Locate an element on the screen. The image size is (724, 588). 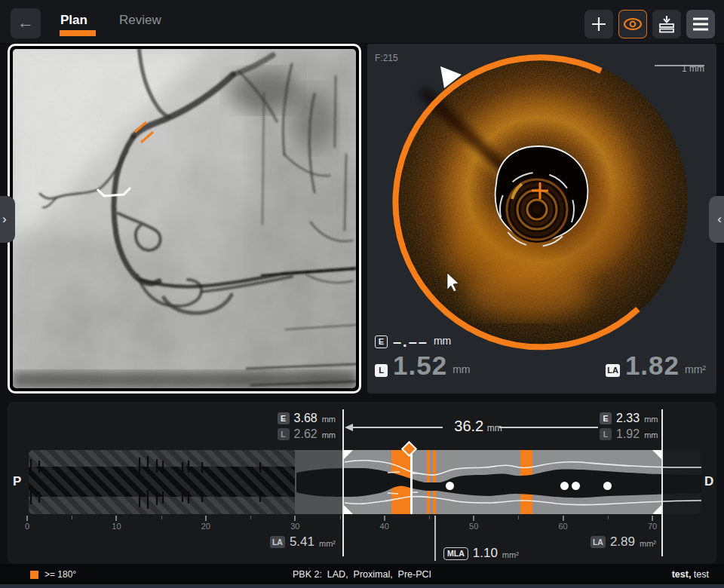
span-distance-value: 36.2 is located at coordinates (469, 426).